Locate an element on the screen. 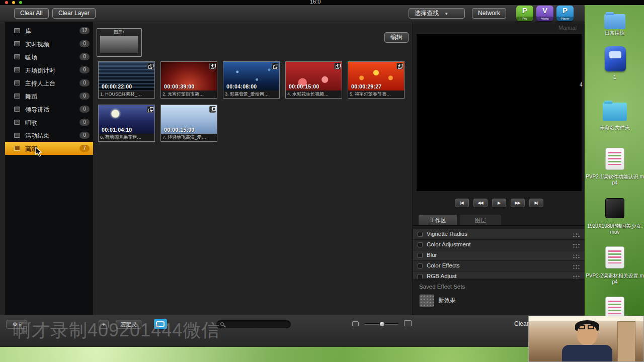 This screenshot has width=644, height=362. sidebar-item-count: 0 is located at coordinates (85, 57).